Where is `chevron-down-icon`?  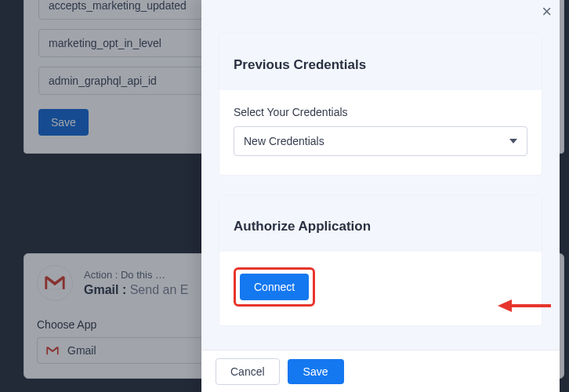
chevron-down-icon is located at coordinates (513, 141).